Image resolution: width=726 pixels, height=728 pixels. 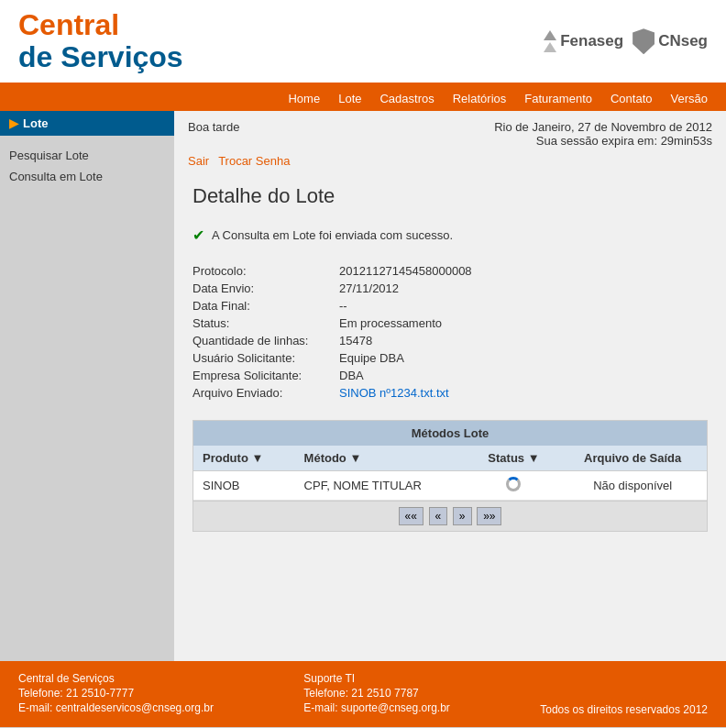 I want to click on detail-protocolo: Protocolo: 20121127145458000008, so click(x=450, y=271).